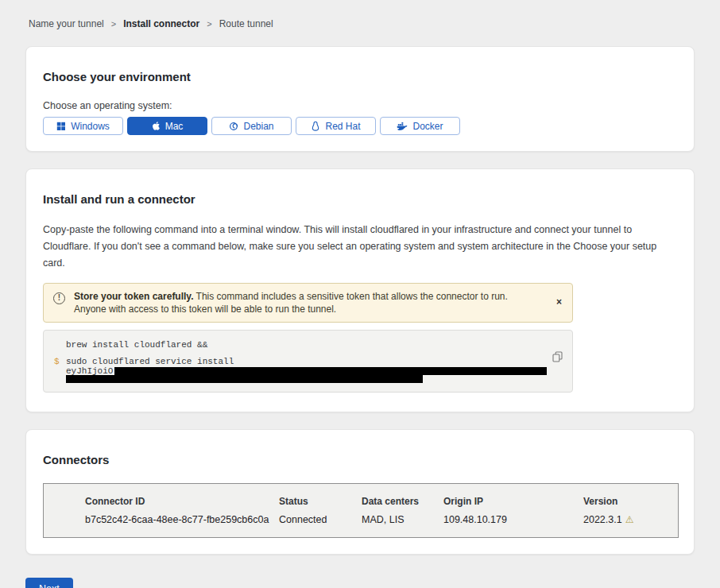 This screenshot has width=720, height=588. I want to click on install-command-code-block: brew install cloudflared && $ sudo cloud…, so click(308, 361).